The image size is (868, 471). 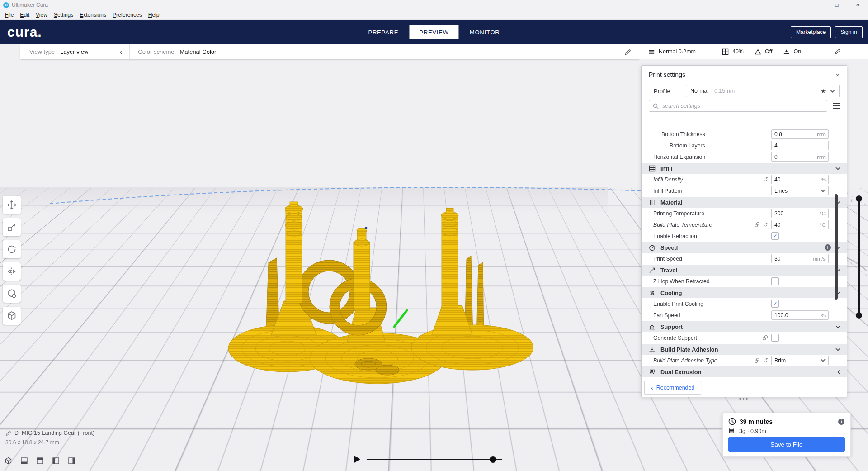 What do you see at coordinates (837, 5) in the screenshot?
I see `maximize-icon: □` at bounding box center [837, 5].